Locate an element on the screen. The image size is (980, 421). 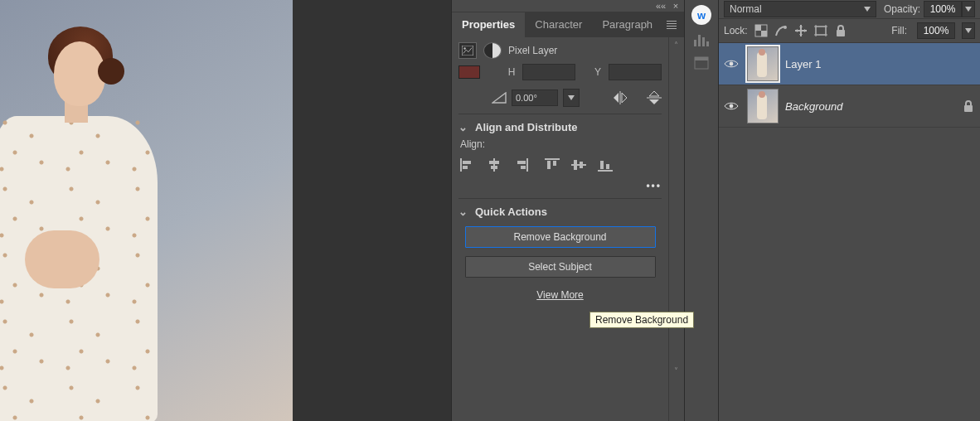
scroll-down-icon: ˅ is located at coordinates (676, 371).